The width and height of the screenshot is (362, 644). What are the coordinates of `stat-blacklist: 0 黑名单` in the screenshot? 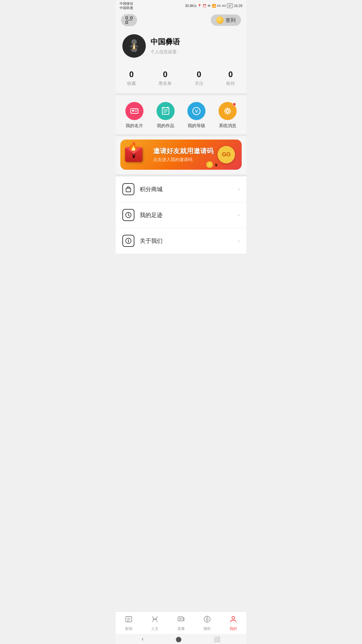 It's located at (165, 78).